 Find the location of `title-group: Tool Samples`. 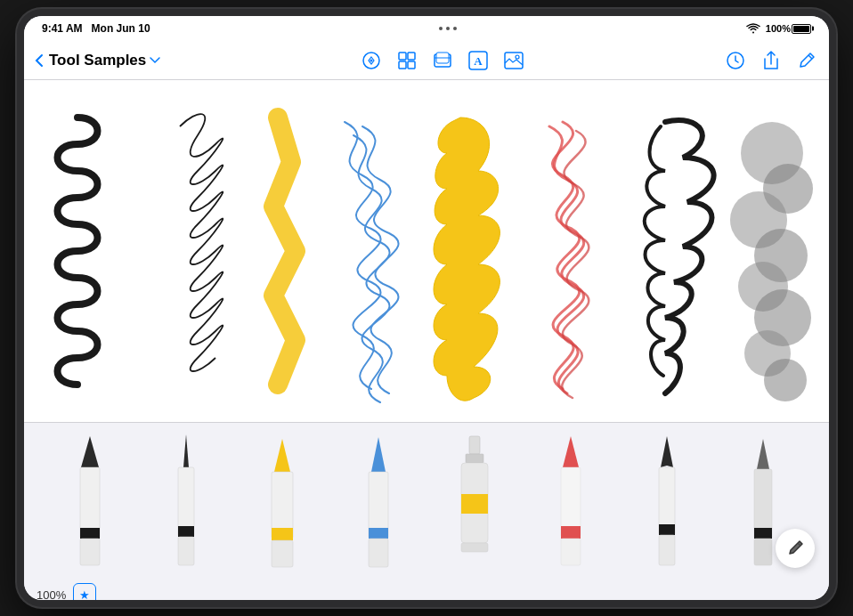

title-group: Tool Samples is located at coordinates (105, 61).